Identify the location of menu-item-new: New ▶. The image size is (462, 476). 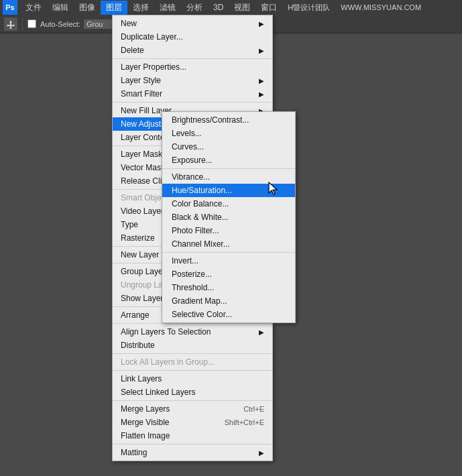
(192, 23).